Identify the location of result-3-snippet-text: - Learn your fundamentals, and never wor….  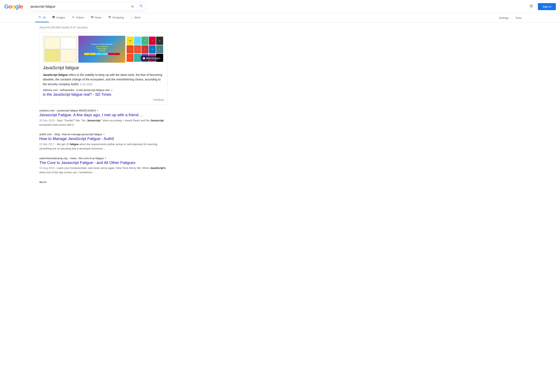
(102, 170).